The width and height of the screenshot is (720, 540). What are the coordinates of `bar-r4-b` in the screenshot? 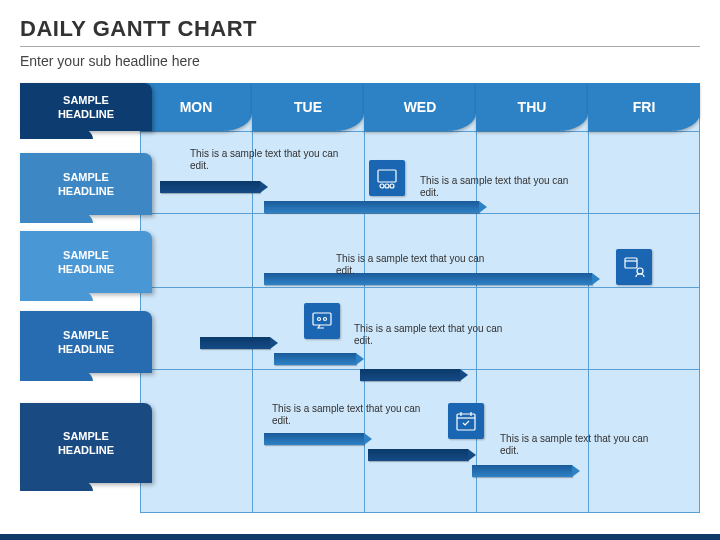 It's located at (315, 359).